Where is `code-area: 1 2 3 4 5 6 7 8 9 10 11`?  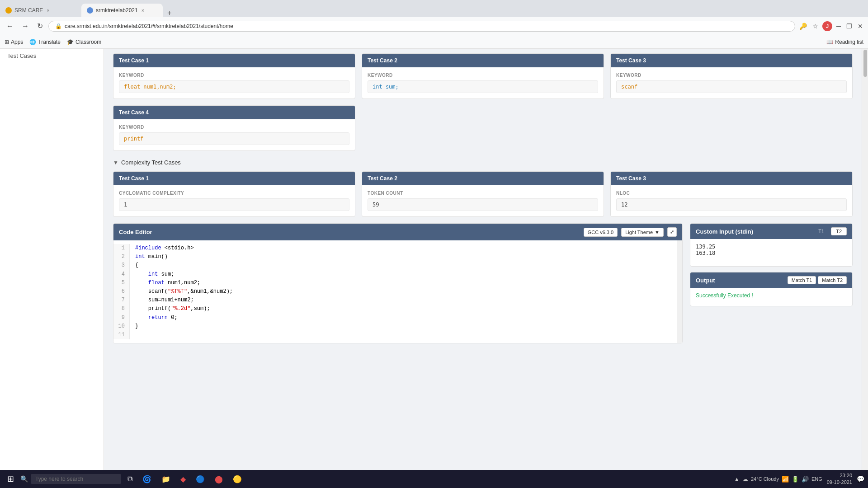 code-area: 1 2 3 4 5 6 7 8 9 10 11 is located at coordinates (398, 292).